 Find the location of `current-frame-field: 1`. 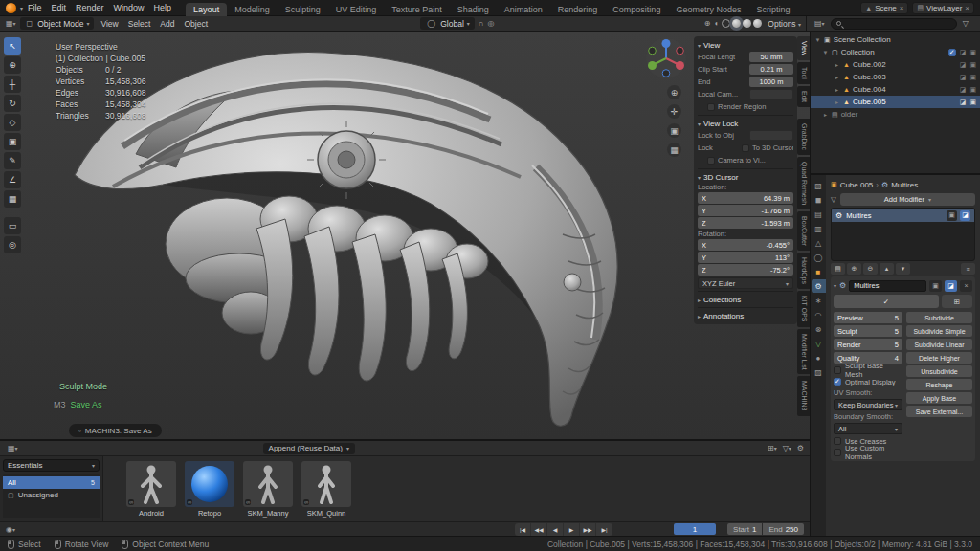

current-frame-field: 1 is located at coordinates (695, 529).